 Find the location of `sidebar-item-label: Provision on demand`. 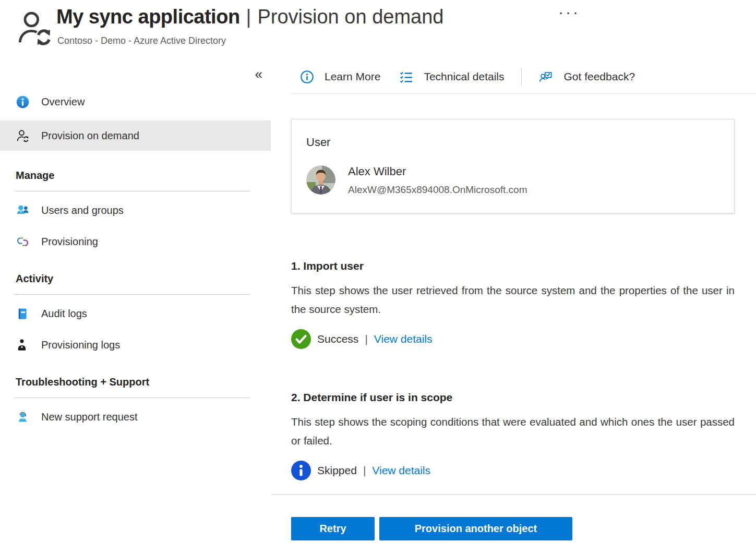

sidebar-item-label: Provision on demand is located at coordinates (90, 136).